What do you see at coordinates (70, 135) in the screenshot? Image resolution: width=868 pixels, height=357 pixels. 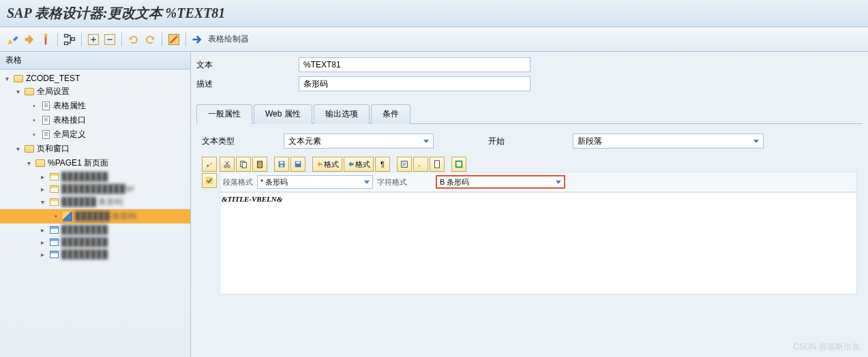 I see `tree-label: 全局定义` at bounding box center [70, 135].